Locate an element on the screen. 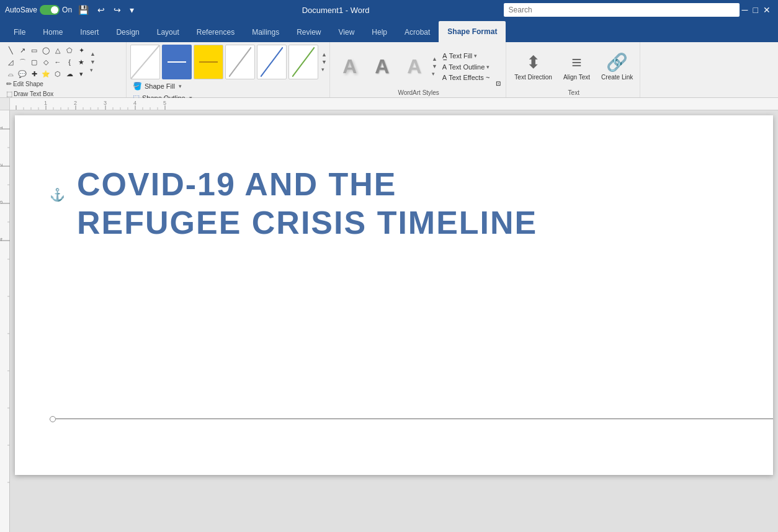 The image size is (778, 532). shape-style-none is located at coordinates (145, 62).